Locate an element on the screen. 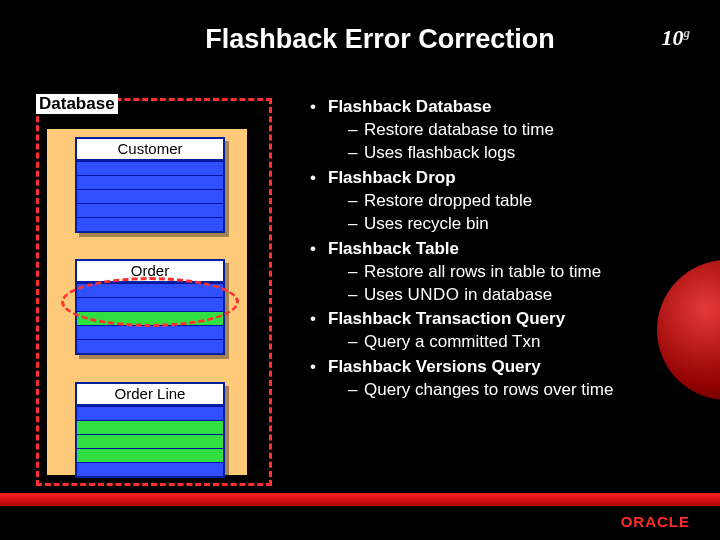 Image resolution: width=720 pixels, height=540 pixels. bullet-head: Flashback Versions Query is located at coordinates (434, 366).